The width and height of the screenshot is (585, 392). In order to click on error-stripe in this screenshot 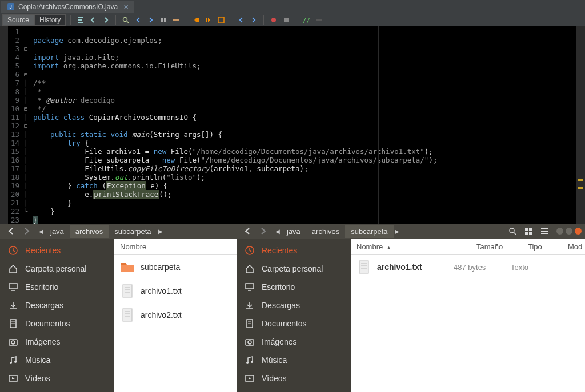, I will do `click(580, 125)`.